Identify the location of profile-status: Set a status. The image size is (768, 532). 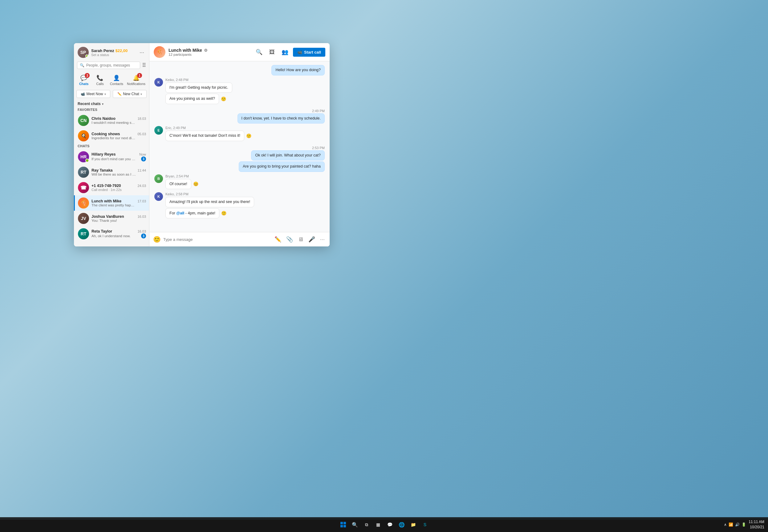
(114, 55).